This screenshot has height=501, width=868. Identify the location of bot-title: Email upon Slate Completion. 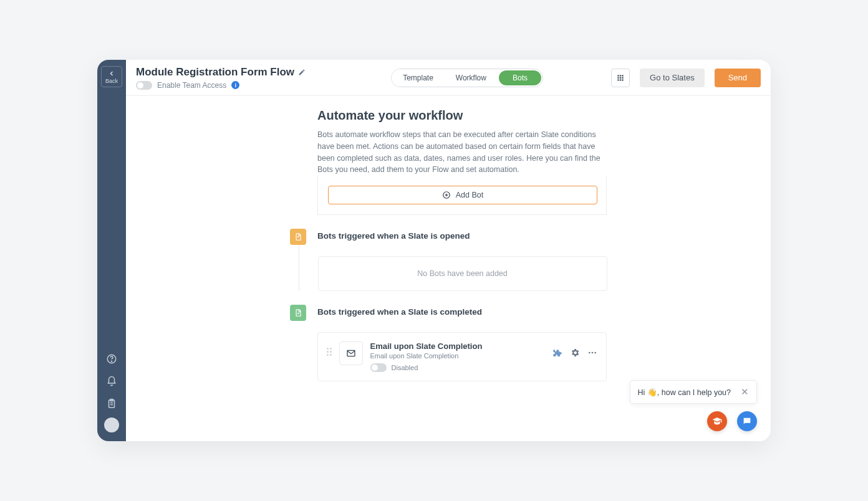
(458, 346).